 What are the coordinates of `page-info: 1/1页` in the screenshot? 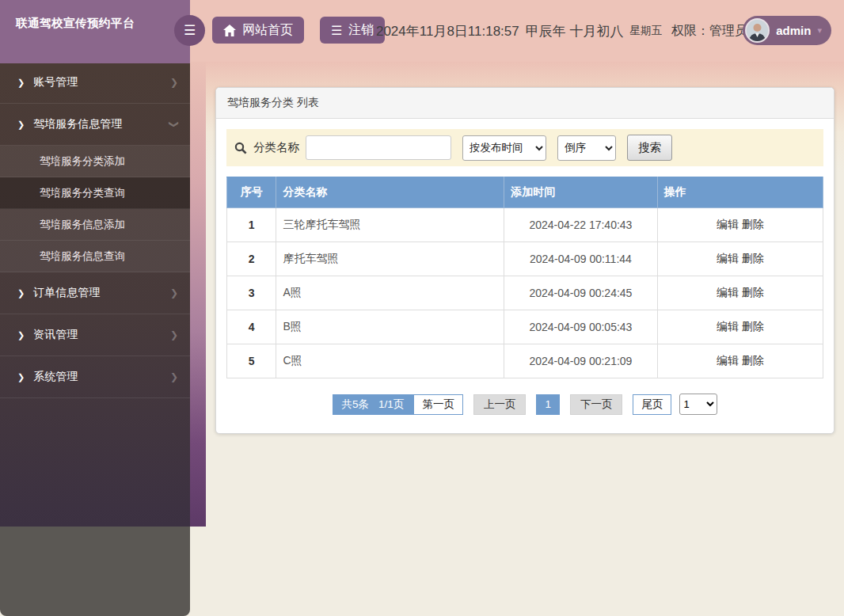 It's located at (391, 405).